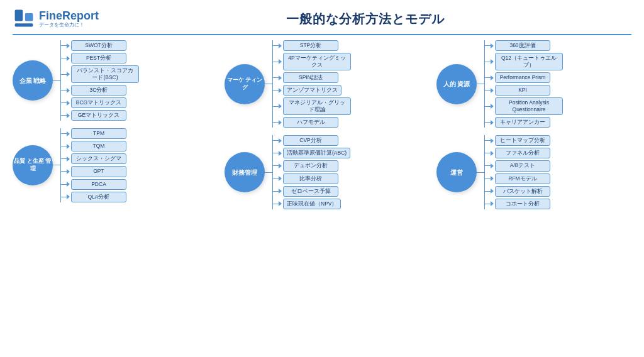 Image resolution: width=644 pixels, height=357 pixels. What do you see at coordinates (311, 45) in the screenshot?
I see `branch-box: STP分析` at bounding box center [311, 45].